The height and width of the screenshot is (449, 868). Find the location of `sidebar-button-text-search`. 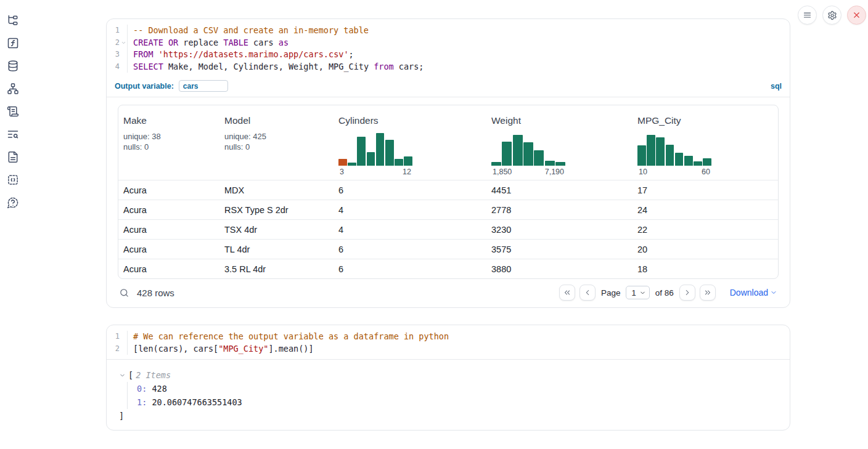

sidebar-button-text-search is located at coordinates (13, 134).